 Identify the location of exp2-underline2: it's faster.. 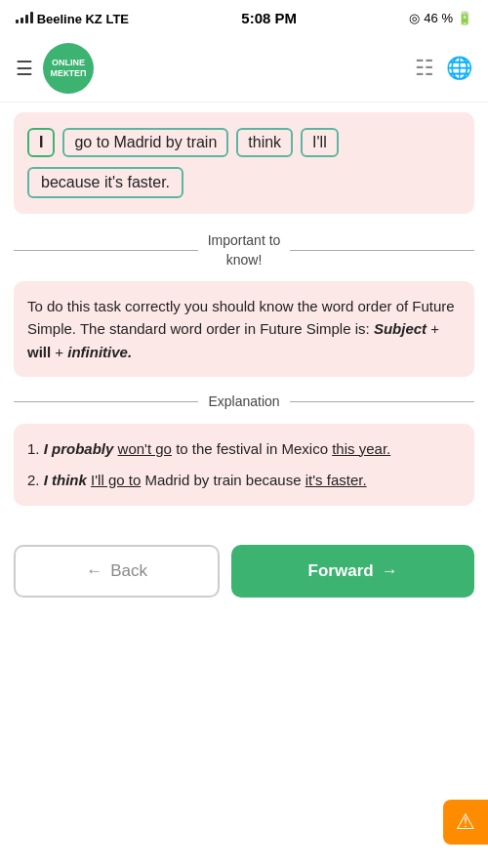
(336, 480).